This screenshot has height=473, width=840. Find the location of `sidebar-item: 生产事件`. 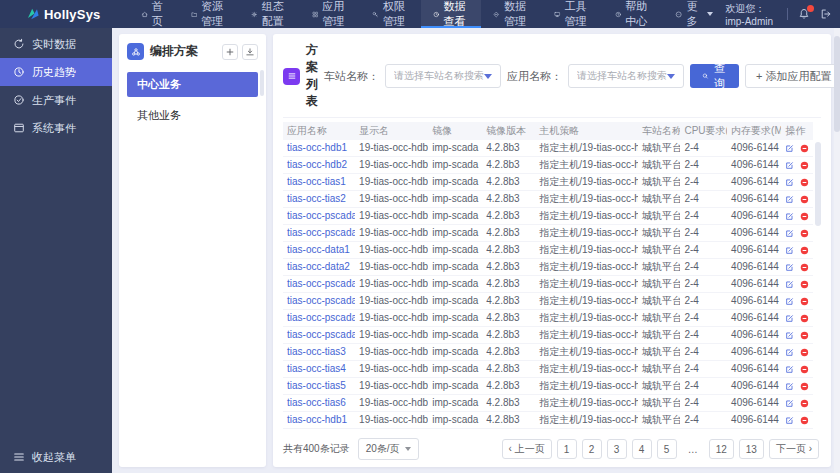

sidebar-item: 生产事件 is located at coordinates (56, 100).